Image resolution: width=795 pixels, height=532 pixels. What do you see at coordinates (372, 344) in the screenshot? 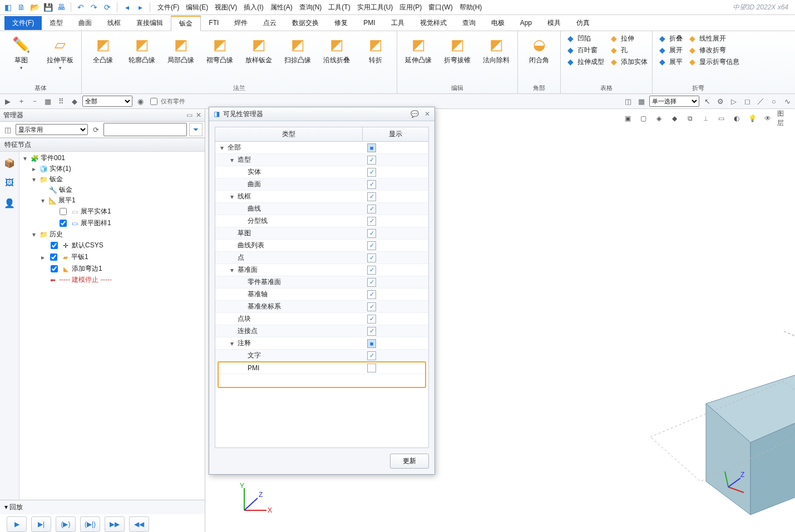
I see `visibility-checkbox: ■` at bounding box center [372, 344].